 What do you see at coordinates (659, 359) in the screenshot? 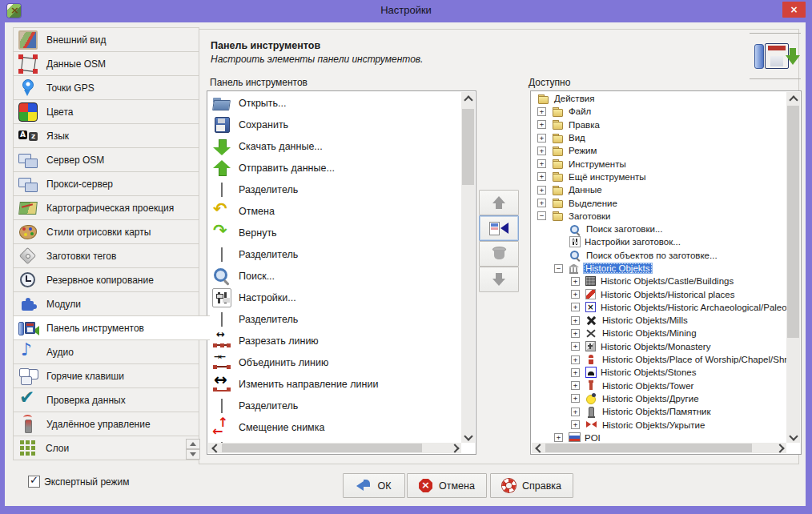
I see `tree-node: +Historic Objekts/Place of Worship/Chape…` at bounding box center [659, 359].